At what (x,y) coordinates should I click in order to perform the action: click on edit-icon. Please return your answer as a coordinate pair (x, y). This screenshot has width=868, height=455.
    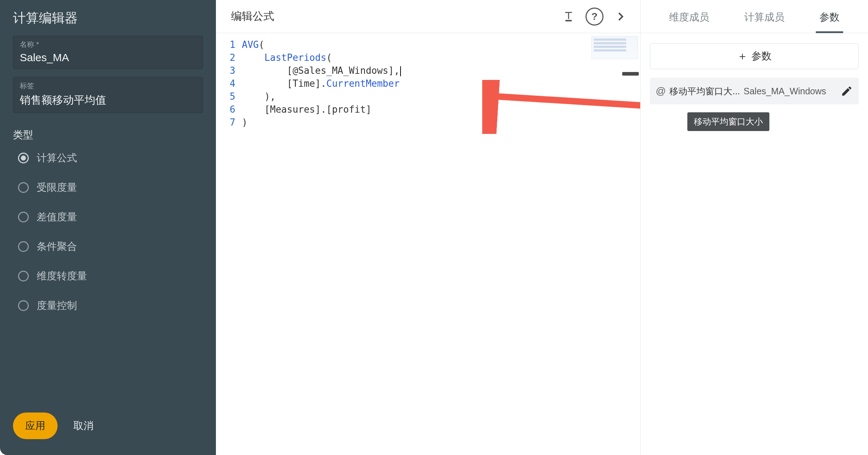
    Looking at the image, I should click on (847, 91).